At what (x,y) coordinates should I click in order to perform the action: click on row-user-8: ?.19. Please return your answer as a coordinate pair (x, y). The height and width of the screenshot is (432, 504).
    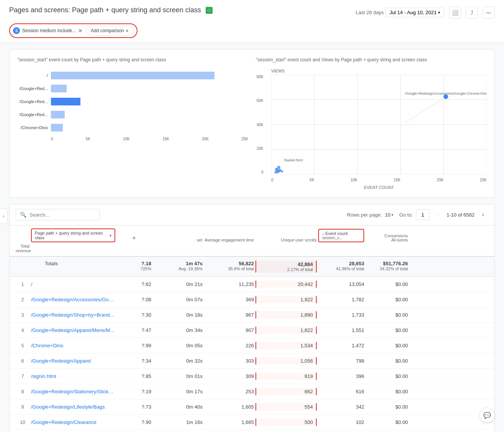
    Looking at the image, I should click on (134, 392).